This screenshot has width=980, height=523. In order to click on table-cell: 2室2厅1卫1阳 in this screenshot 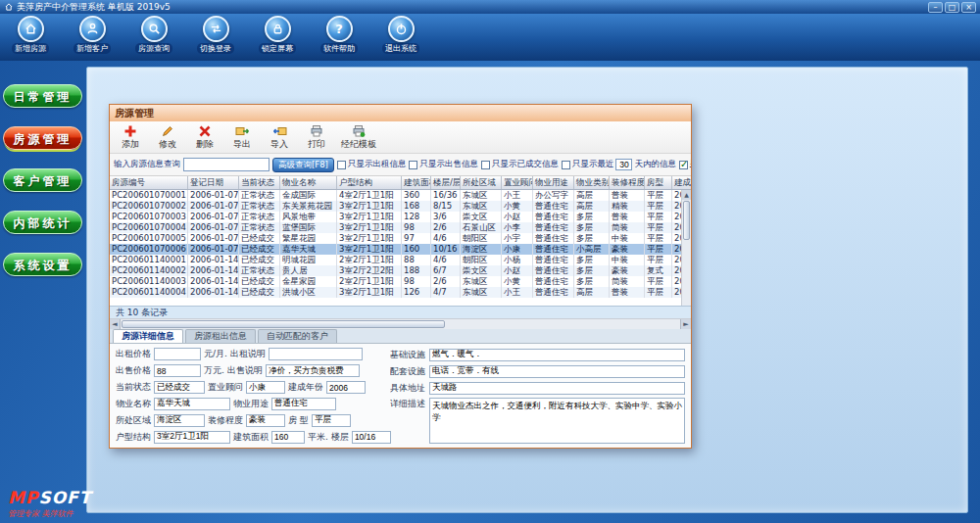, I will do `click(369, 261)`.